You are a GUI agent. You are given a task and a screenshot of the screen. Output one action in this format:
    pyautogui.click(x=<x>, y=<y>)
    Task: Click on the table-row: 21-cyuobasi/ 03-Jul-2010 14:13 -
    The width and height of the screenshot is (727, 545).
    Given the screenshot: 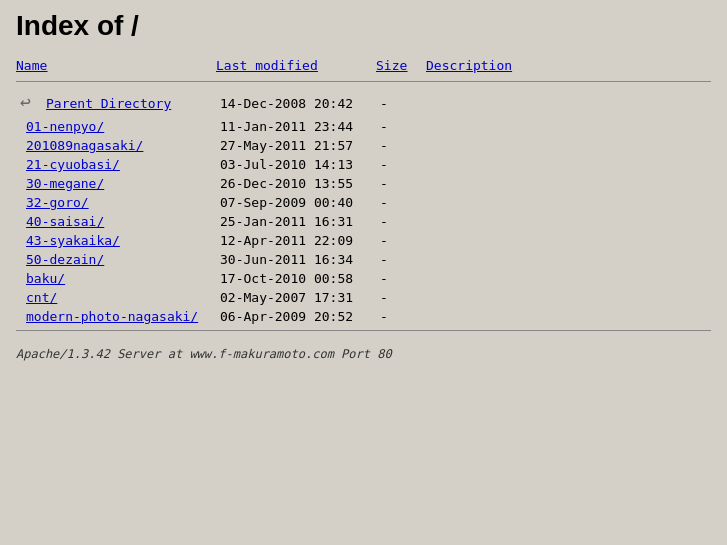 What is the action you would take?
    pyautogui.click(x=364, y=164)
    